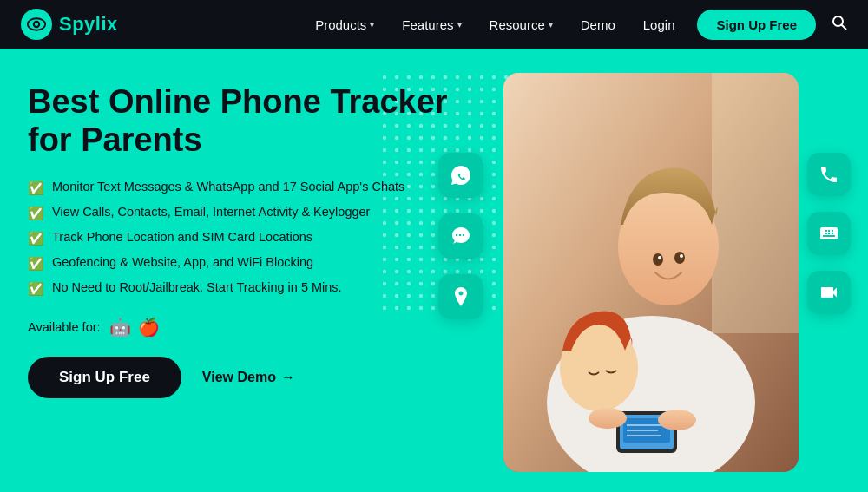 The image size is (868, 492). I want to click on logo-icon, so click(36, 24).